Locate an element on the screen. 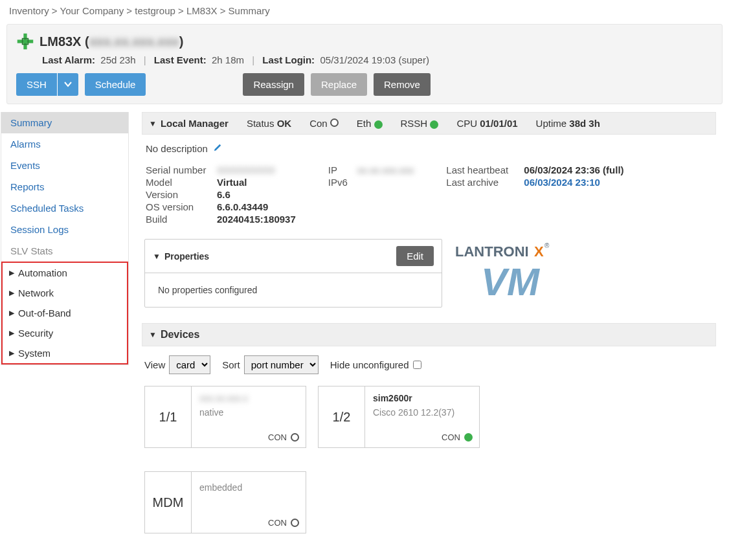  sidebar-item-alarms: Alarms is located at coordinates (65, 144).